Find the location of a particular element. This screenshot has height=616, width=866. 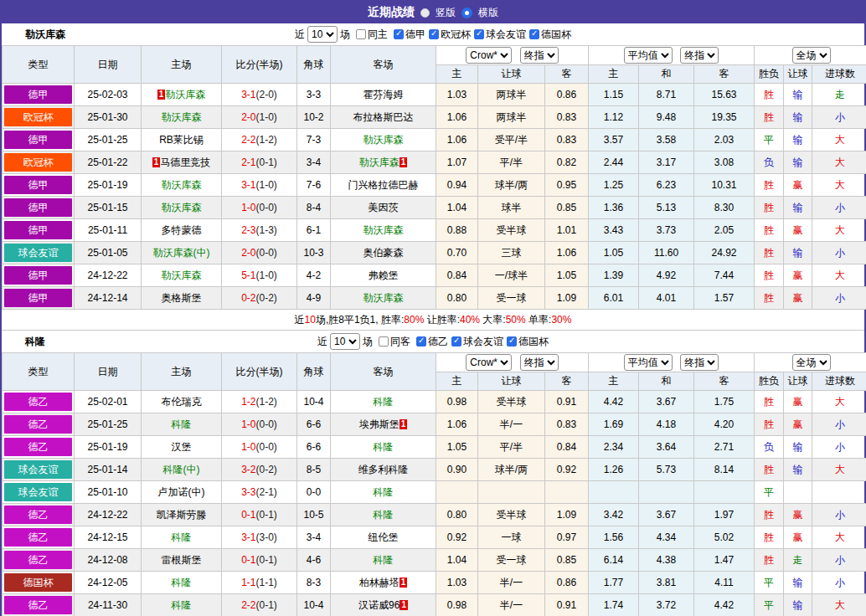

team-label: 多特蒙德 is located at coordinates (182, 230).